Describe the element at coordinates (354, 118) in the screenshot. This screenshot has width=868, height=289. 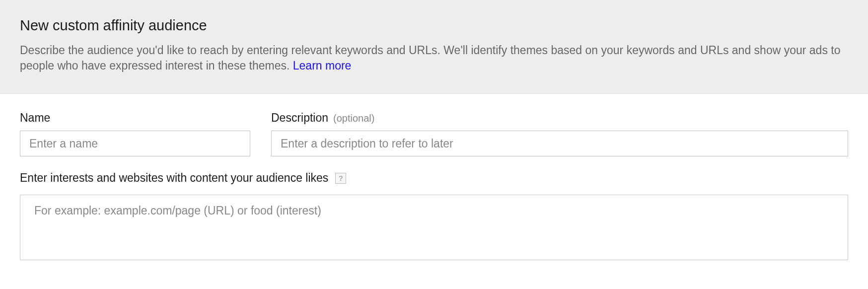
I see `optional-hint: (optional)` at that location.